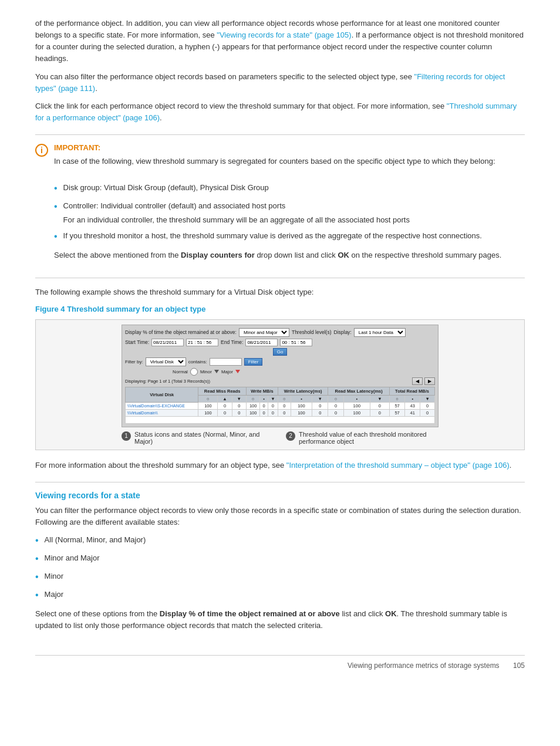 The height and width of the screenshot is (746, 560). I want to click on mini-sub-dot3: •, so click(302, 399).